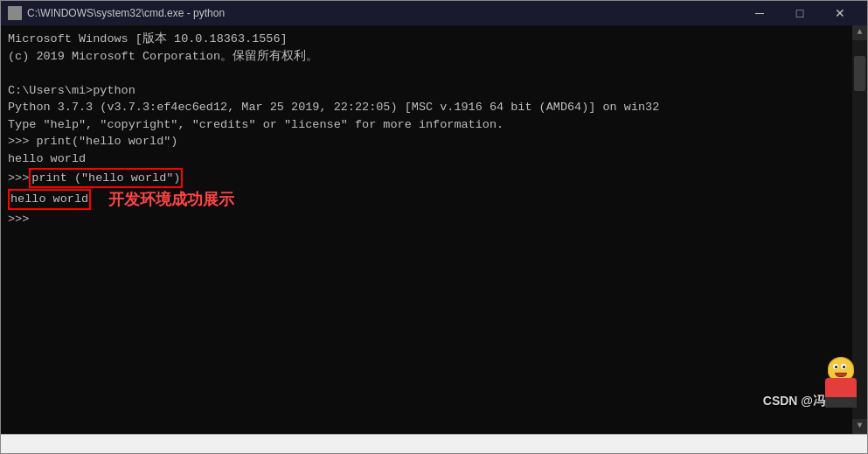 The image size is (868, 454). Describe the element at coordinates (860, 73) in the screenshot. I see `scrollbar-thumb` at that location.